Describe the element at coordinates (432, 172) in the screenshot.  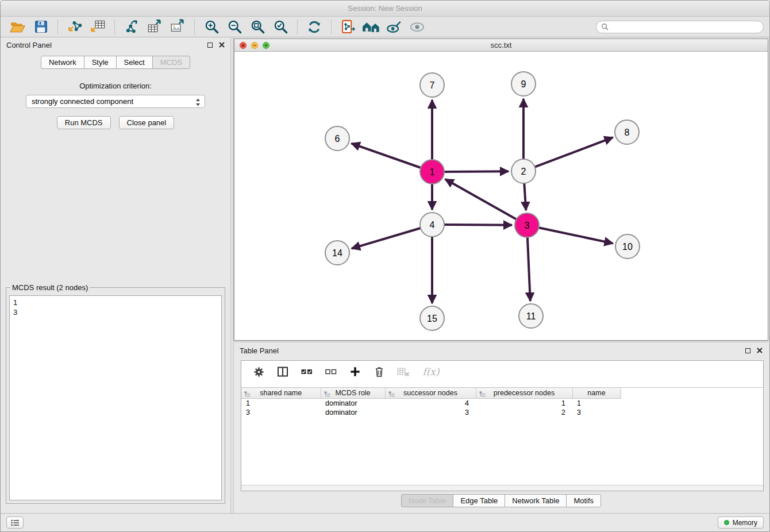
I see `graph-node-1: 1` at that location.